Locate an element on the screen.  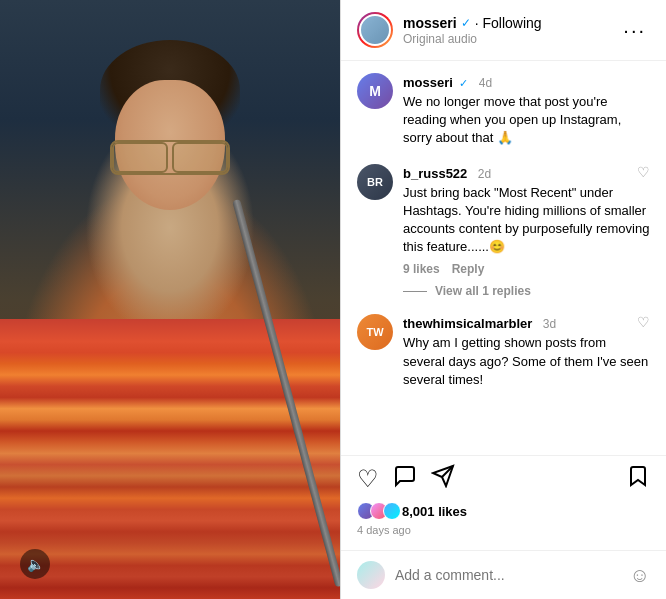
comment-body: b_russ522 2d ♡ Just bring back "Most Rec… is located at coordinates (526, 232).